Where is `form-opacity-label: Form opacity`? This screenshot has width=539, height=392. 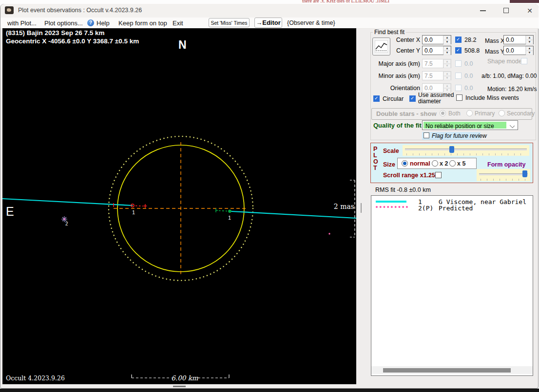
form-opacity-label: Form opacity is located at coordinates (507, 165).